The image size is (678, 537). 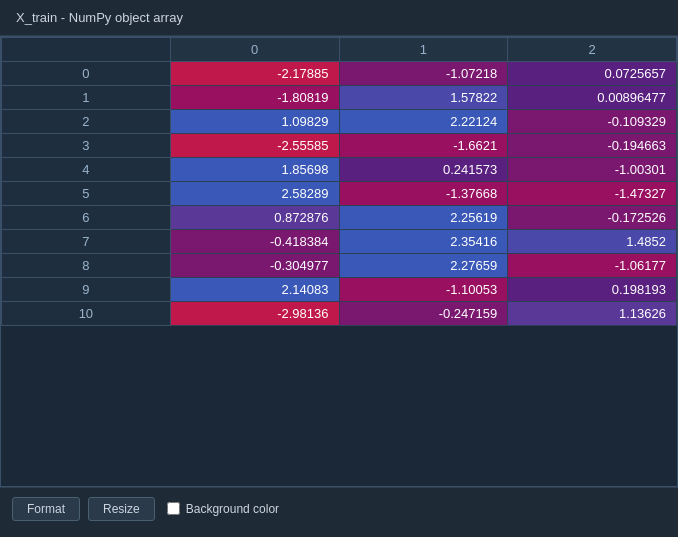 I want to click on data-cell: 2.58289, so click(x=254, y=194).